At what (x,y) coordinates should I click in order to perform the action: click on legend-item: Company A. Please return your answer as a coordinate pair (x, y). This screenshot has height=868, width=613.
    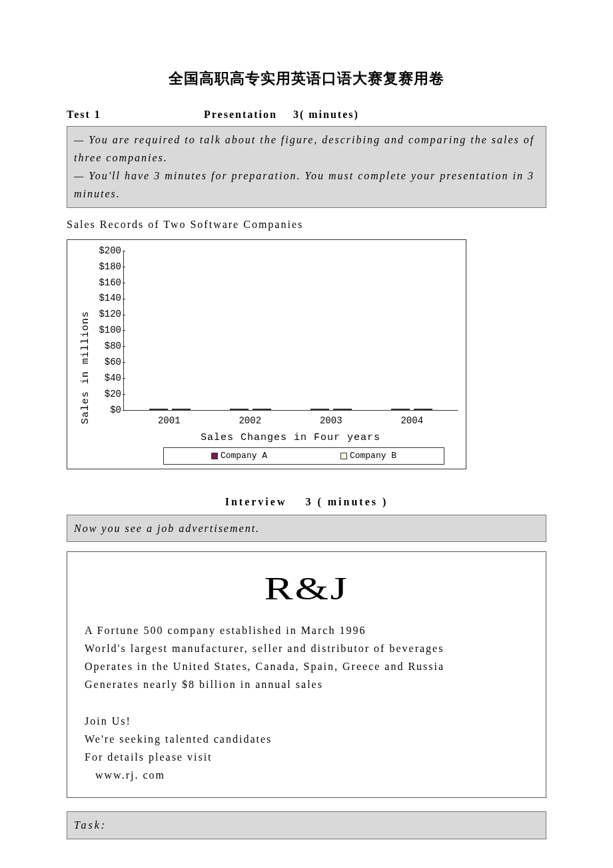
    Looking at the image, I should click on (239, 456).